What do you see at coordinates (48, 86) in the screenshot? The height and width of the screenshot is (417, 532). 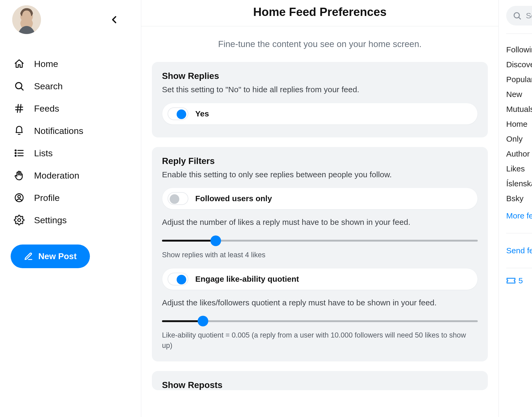 I see `nav-label: Search` at bounding box center [48, 86].